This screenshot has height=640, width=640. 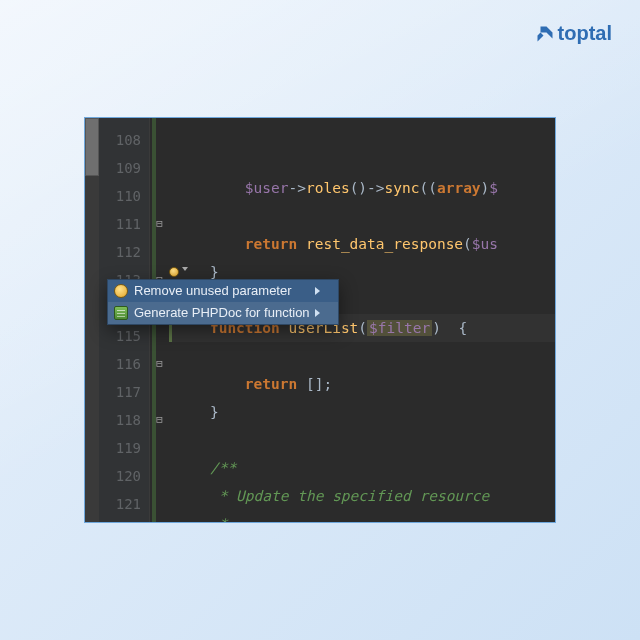 I want to click on token-doc: * Update the specified resource, so click(x=358, y=496).